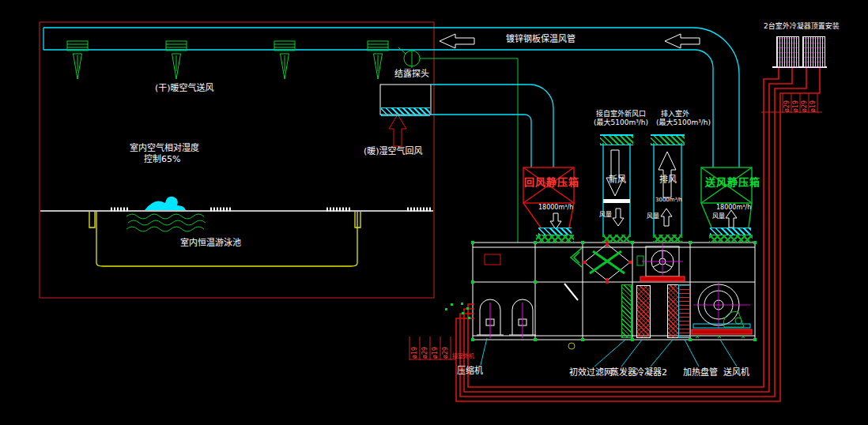 Image resolution: width=868 pixels, height=425 pixels. Describe the element at coordinates (572, 346) in the screenshot. I see `drain-point-icon` at that location.